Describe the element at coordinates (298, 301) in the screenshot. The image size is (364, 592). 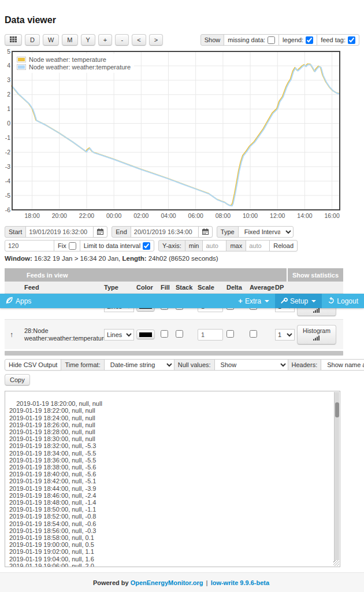
I see `nav-setup: Setup` at that location.